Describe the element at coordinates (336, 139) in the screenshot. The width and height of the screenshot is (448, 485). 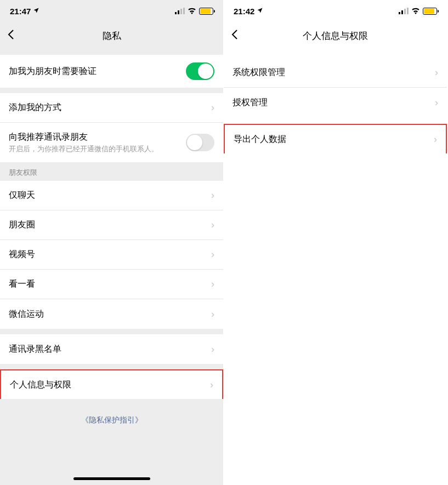
I see `row-export-data-highlighted: 导出个人数据 ›` at that location.